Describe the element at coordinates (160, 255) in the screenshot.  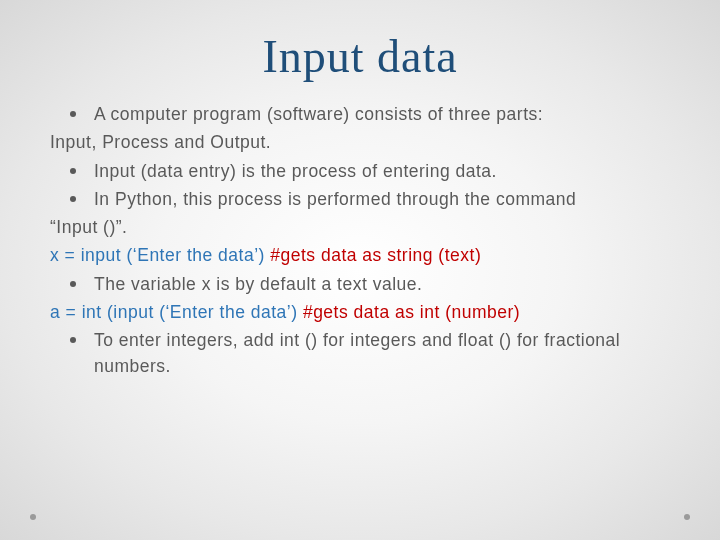
I see `code-blue: x = input (‘Enter the data’)` at that location.